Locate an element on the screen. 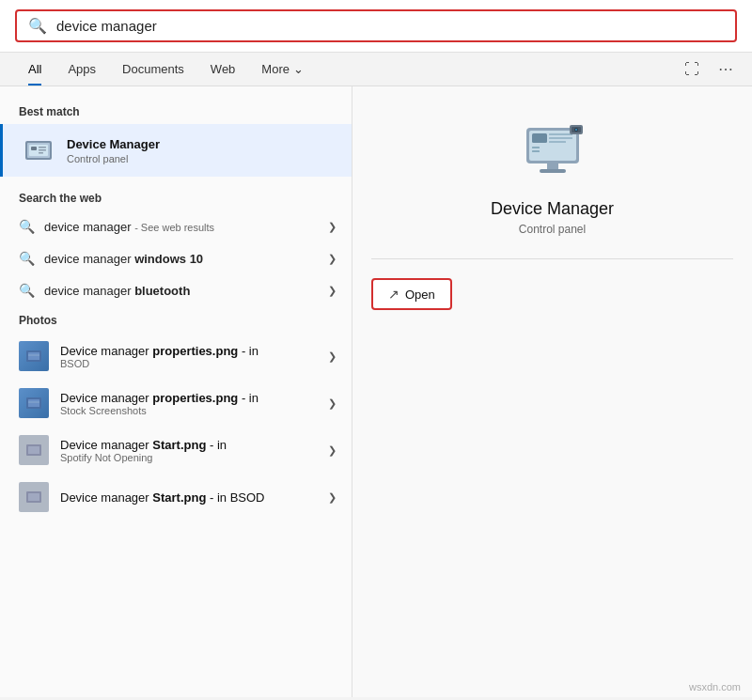  search-bar: 🔍 is located at coordinates (376, 26).